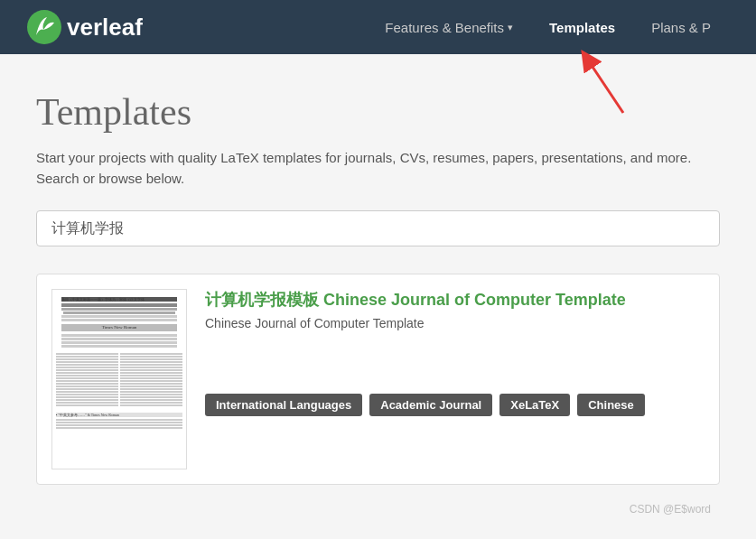 Image resolution: width=756 pixels, height=539 pixels. Describe the element at coordinates (455, 300) in the screenshot. I see `template-title: 计算机学报模板 Chinese Journal of Computer Temp…` at that location.